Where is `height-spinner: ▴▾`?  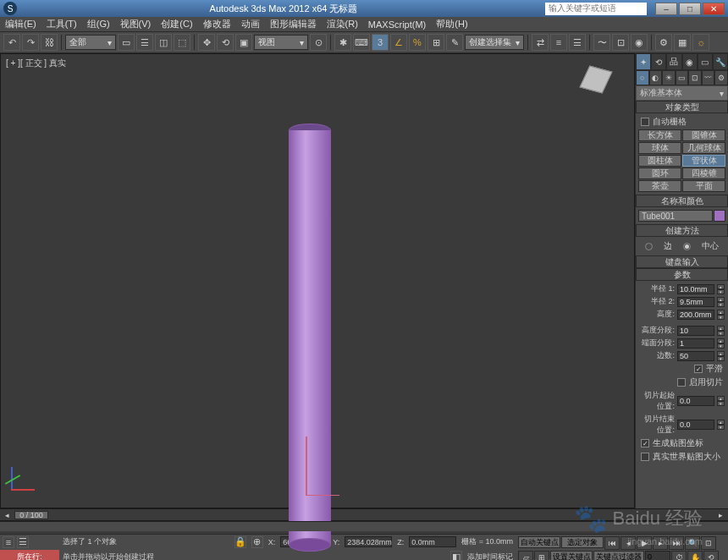
height-spinner: ▴▾ is located at coordinates (721, 315).